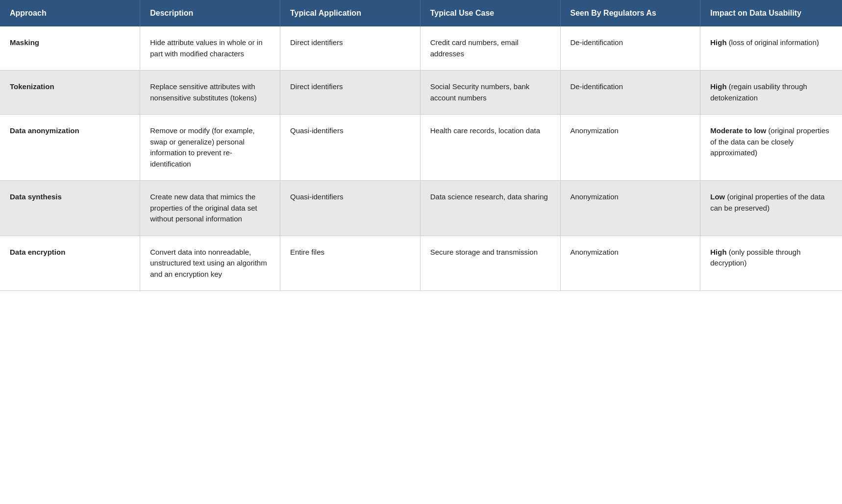 The image size is (842, 504). Describe the element at coordinates (771, 209) in the screenshot. I see `cell-impact: Low (original properties of the data can…` at that location.